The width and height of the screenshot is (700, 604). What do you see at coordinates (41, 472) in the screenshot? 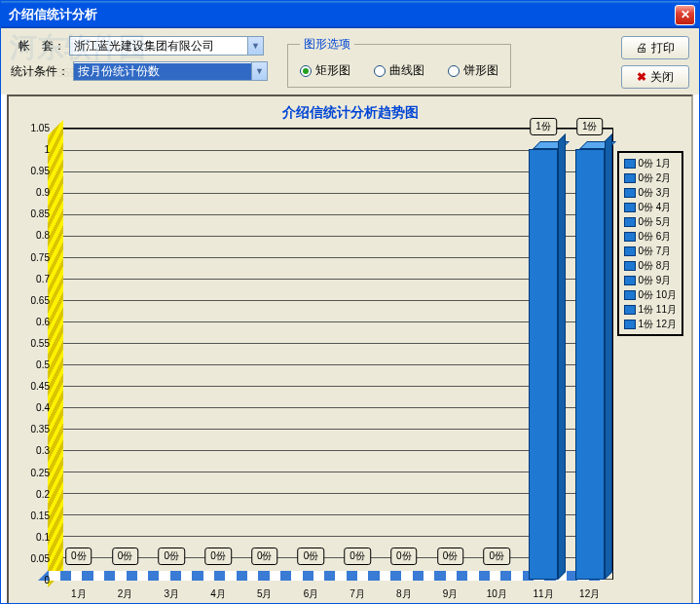
I see `y-tick-label: 0.25` at bounding box center [41, 472].